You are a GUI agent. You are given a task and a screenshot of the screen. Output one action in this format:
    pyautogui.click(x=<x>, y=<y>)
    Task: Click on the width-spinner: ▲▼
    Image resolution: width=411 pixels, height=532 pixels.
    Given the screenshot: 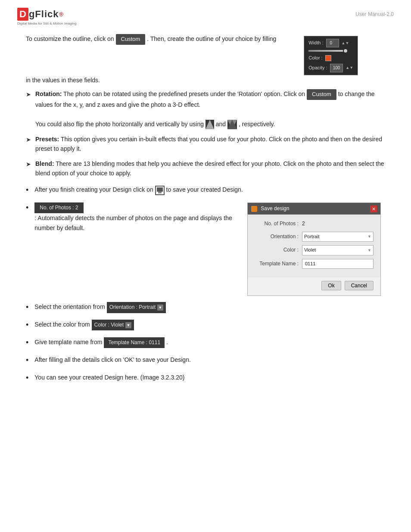 What is the action you would take?
    pyautogui.click(x=346, y=43)
    